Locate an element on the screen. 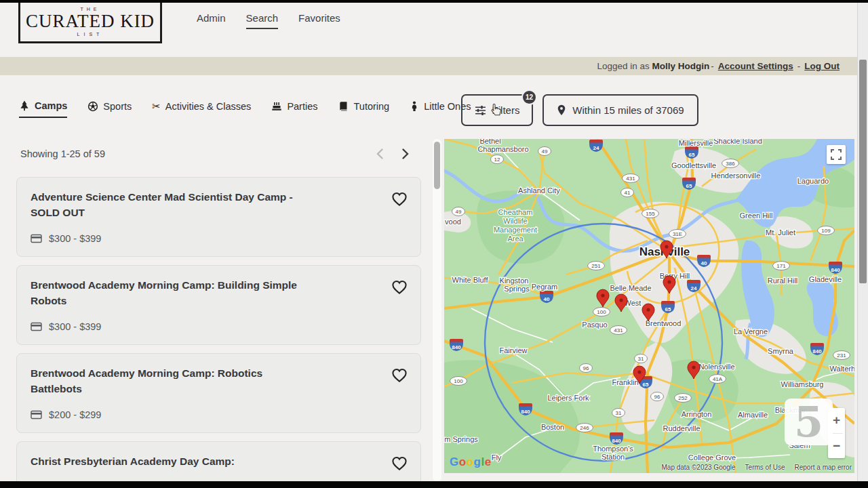  map-place-label: Shackle Island is located at coordinates (738, 142).